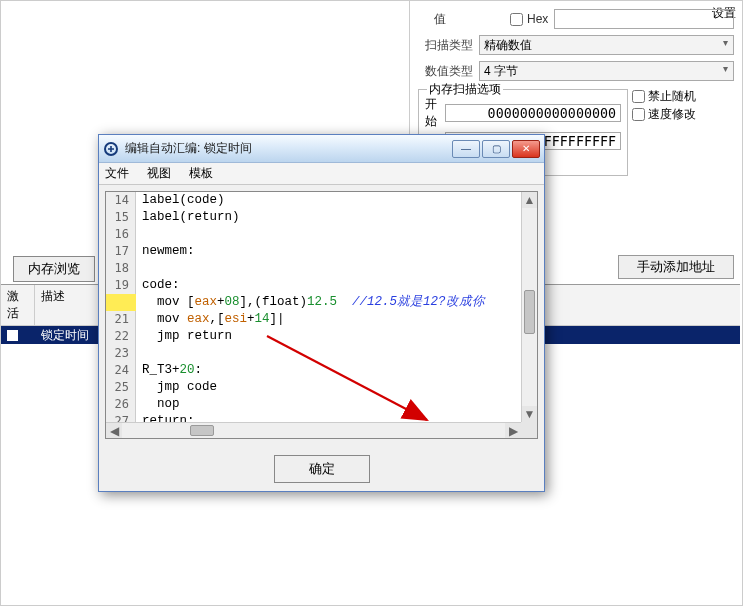 The height and width of the screenshot is (606, 745). What do you see at coordinates (538, 19) in the screenshot?
I see `hex-label: Hex` at bounding box center [538, 19].